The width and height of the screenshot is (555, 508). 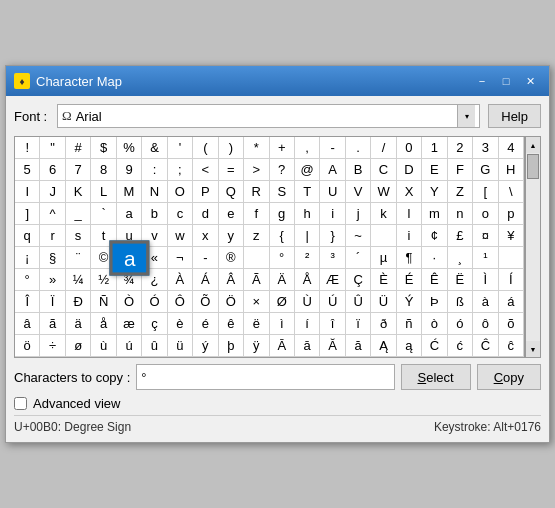 What do you see at coordinates (332, 170) in the screenshot?
I see `char-cell: A` at bounding box center [332, 170].